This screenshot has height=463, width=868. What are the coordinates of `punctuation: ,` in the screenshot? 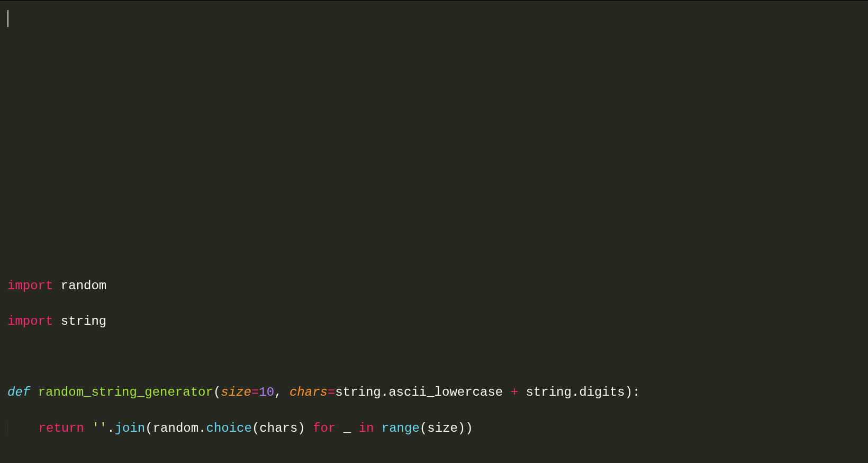 It's located at (282, 392).